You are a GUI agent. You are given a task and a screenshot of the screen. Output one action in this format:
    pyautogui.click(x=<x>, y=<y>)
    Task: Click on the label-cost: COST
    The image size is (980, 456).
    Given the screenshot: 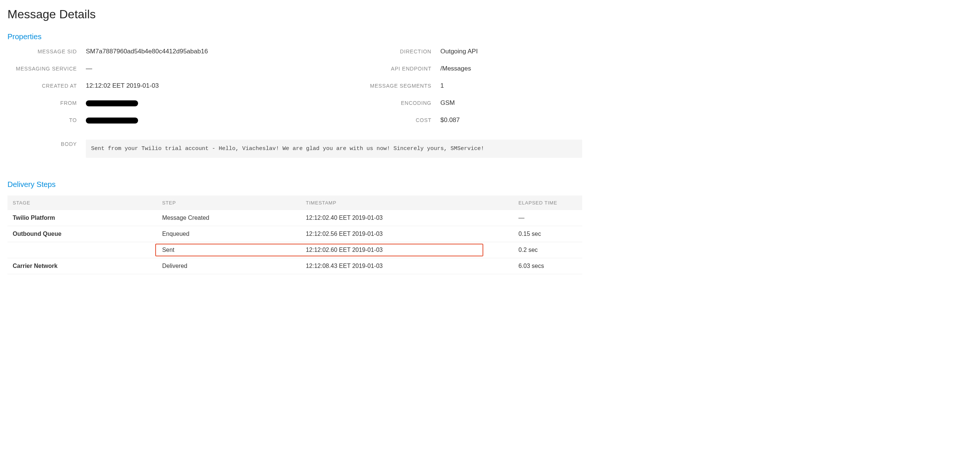 What is the action you would take?
    pyautogui.click(x=371, y=120)
    